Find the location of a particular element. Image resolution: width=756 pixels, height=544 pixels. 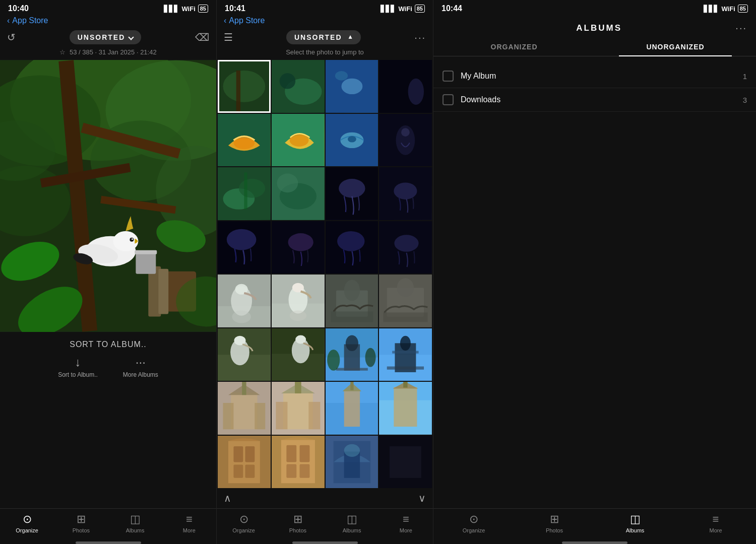

album-name-my-album: My Album is located at coordinates (598, 76).